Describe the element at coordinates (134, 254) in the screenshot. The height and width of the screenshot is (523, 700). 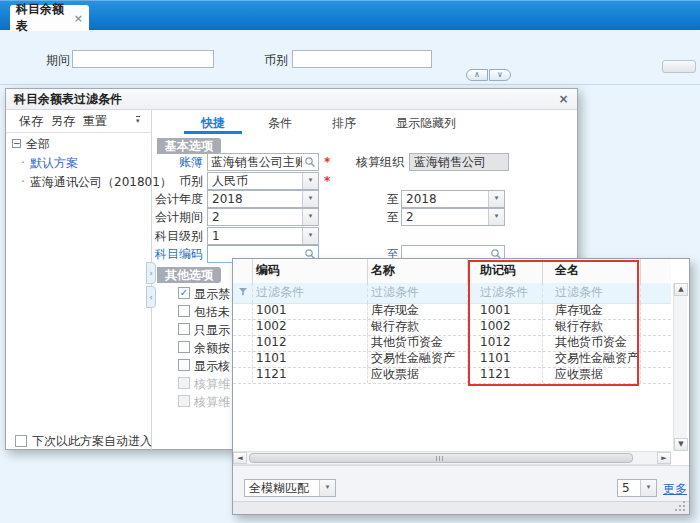
I see `account-code-label: 科目编码` at that location.